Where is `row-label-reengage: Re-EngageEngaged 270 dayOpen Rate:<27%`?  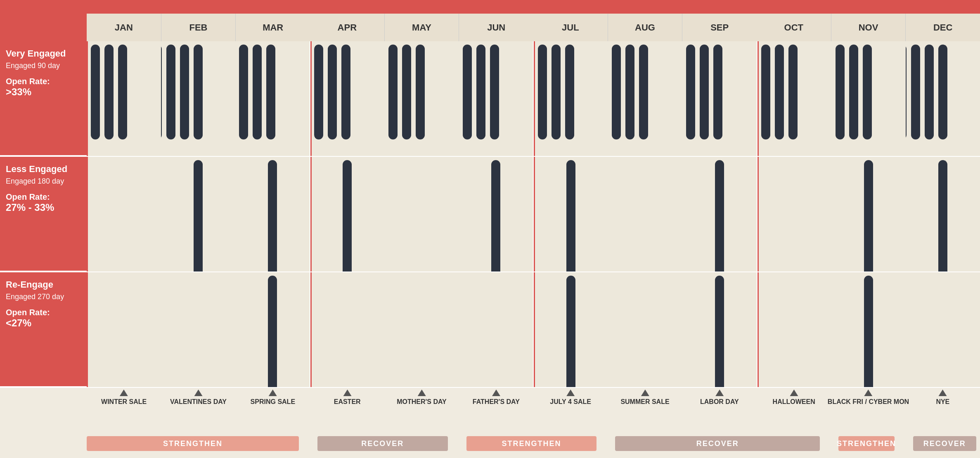
row-label-reengage: Re-EngageEngaged 270 dayOpen Rate:<27% is located at coordinates (43, 330).